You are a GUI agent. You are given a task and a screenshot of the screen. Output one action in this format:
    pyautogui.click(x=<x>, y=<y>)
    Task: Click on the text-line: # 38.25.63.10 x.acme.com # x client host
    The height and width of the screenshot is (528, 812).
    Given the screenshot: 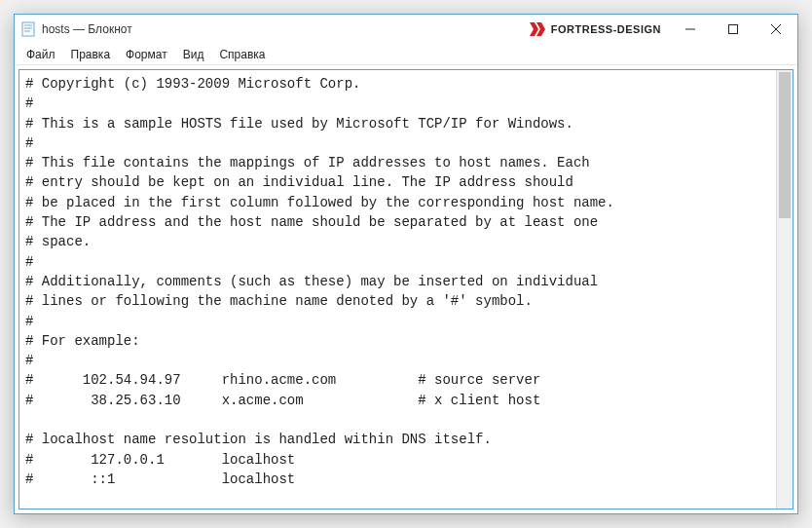 What is the action you would take?
    pyautogui.click(x=282, y=400)
    